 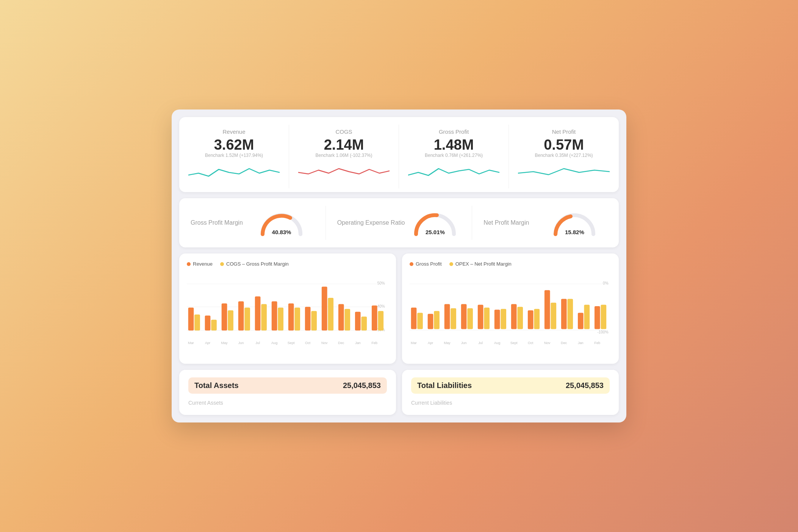 I want to click on chart1-area: 50% 40% 30%, so click(x=288, y=315).